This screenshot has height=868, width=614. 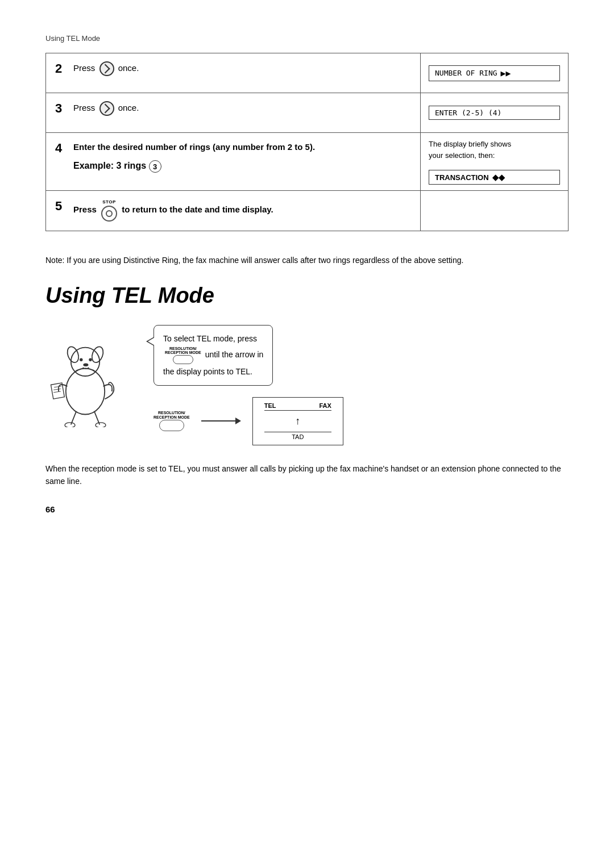 I want to click on arrow-line, so click(x=221, y=421).